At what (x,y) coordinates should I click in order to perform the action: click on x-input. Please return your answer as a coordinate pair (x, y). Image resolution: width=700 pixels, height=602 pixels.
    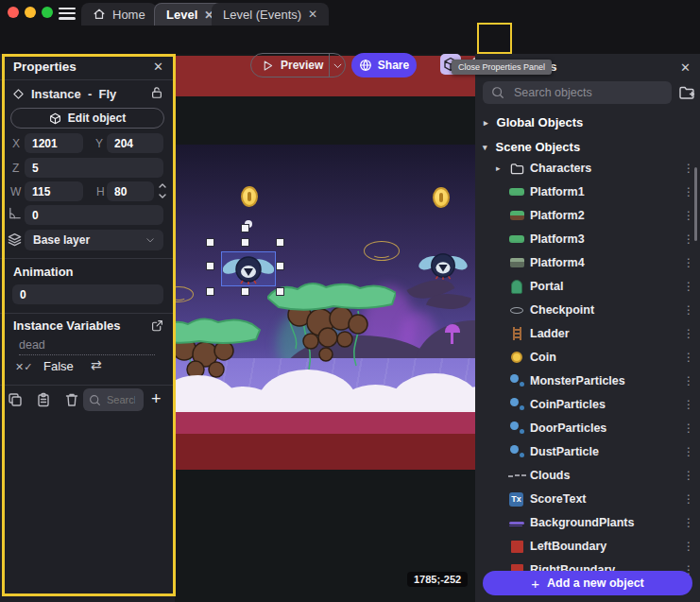
    Looking at the image, I should click on (54, 144).